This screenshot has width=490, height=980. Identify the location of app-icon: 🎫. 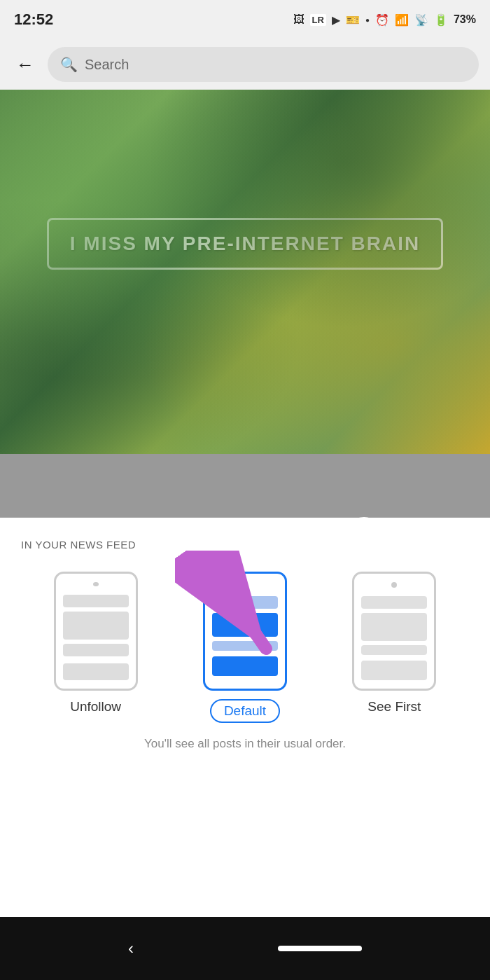
(353, 20).